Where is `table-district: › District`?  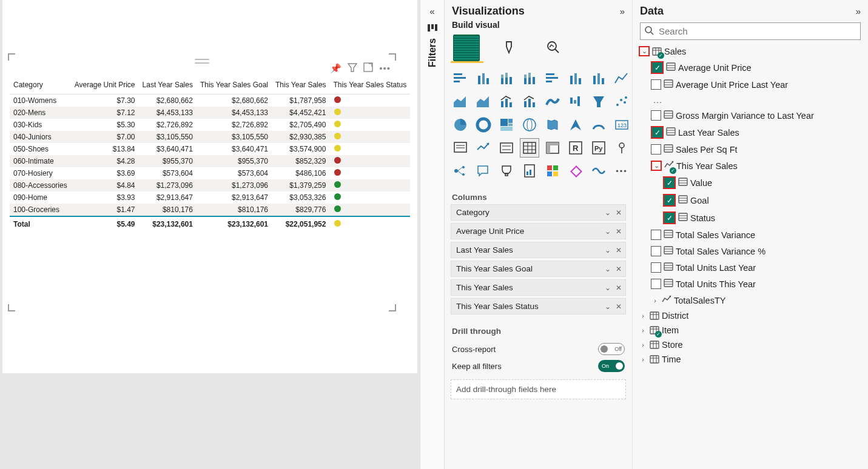 table-district: › District is located at coordinates (750, 316).